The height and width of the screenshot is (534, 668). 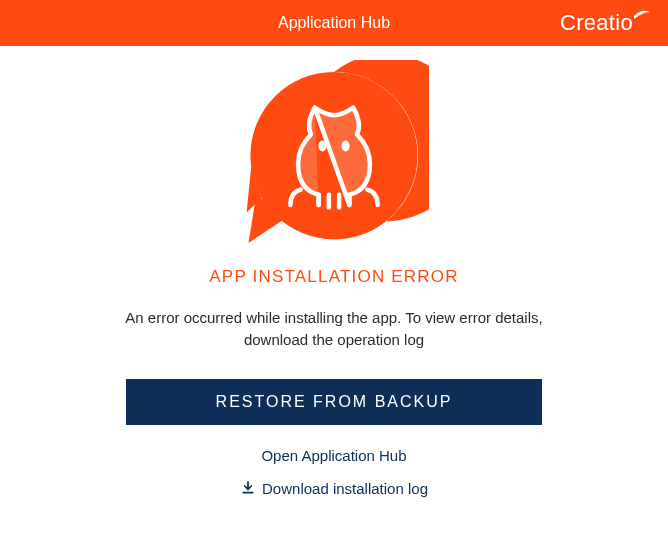 What do you see at coordinates (596, 23) in the screenshot?
I see `logo-text: Creatio` at bounding box center [596, 23].